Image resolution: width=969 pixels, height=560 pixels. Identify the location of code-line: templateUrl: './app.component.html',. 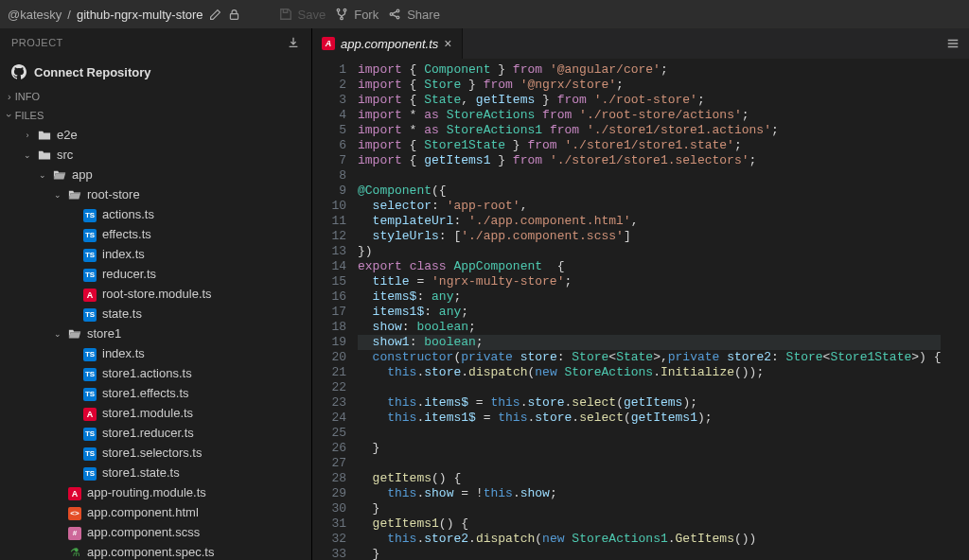
(649, 221).